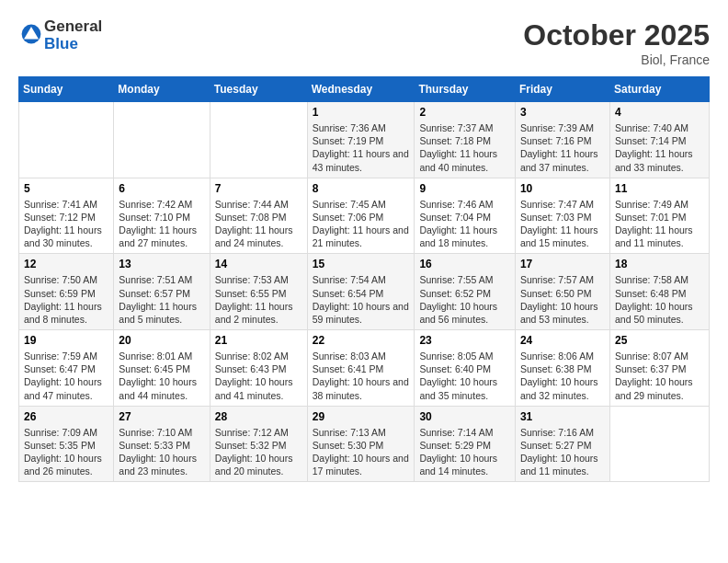  Describe the element at coordinates (660, 112) in the screenshot. I see `day-number: 4` at that location.